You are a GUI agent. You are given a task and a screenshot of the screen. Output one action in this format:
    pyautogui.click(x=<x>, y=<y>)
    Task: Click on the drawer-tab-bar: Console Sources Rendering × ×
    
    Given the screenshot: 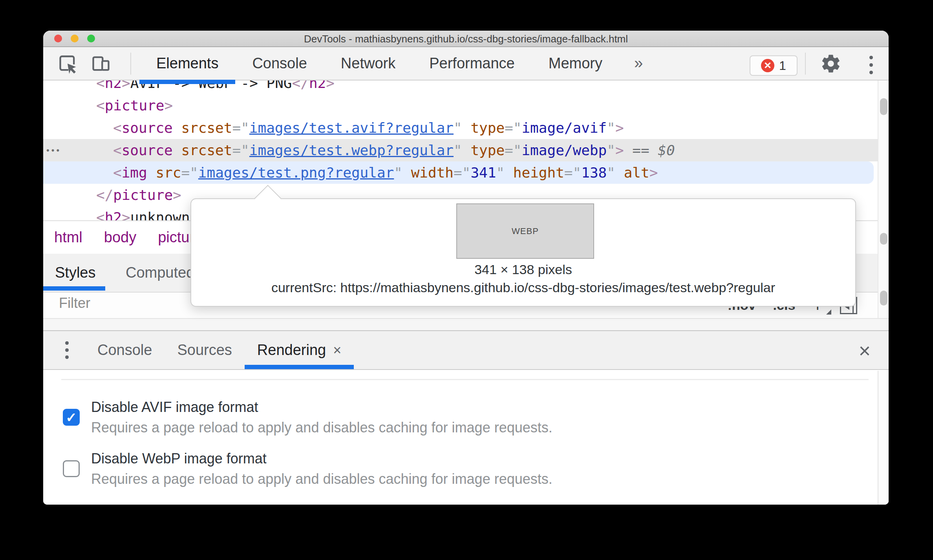 What is the action you would take?
    pyautogui.click(x=466, y=350)
    